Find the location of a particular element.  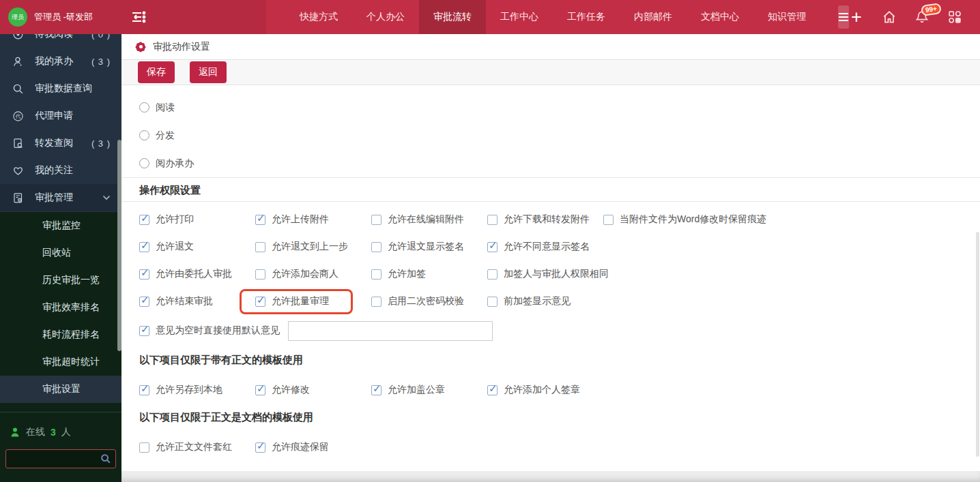

save-button: 保存 is located at coordinates (156, 72).